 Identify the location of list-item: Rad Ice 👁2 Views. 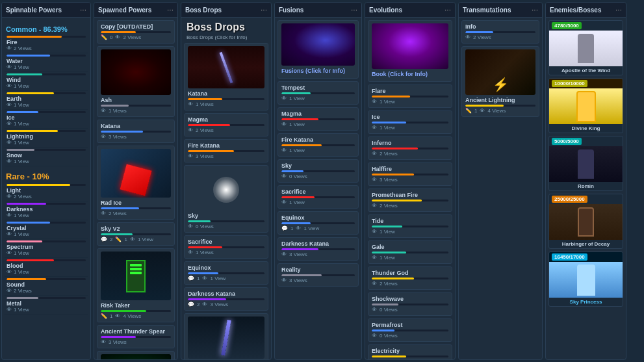
(136, 183).